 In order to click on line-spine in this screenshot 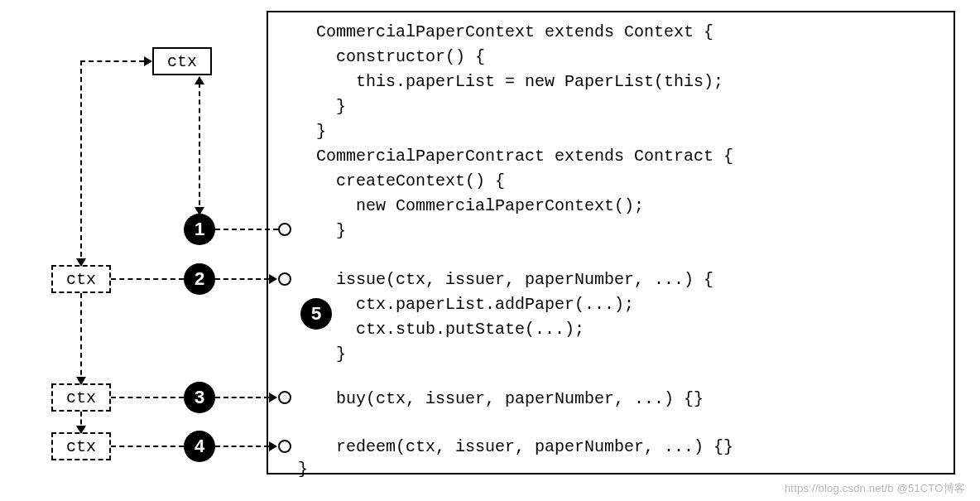, I will do `click(81, 162)`.